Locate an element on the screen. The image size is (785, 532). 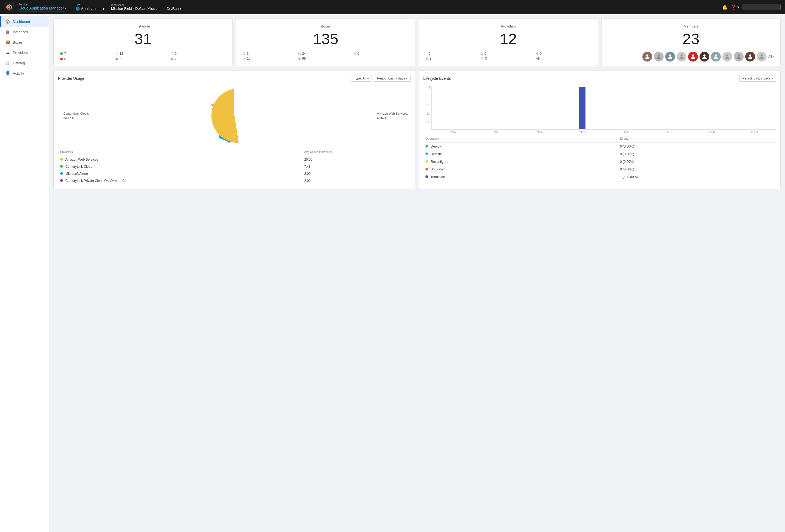
site-section: Site 🌐 Applications ▾ is located at coordinates (90, 7).